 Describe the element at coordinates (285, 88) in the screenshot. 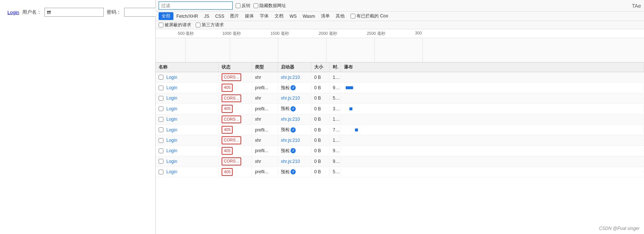

I see `preflight-text: 预检` at that location.